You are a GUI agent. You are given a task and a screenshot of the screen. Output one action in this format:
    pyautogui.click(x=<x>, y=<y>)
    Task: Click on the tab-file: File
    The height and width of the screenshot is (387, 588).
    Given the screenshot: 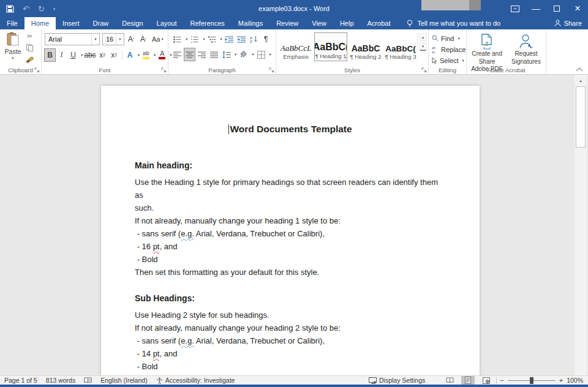 What is the action you would take?
    pyautogui.click(x=12, y=23)
    